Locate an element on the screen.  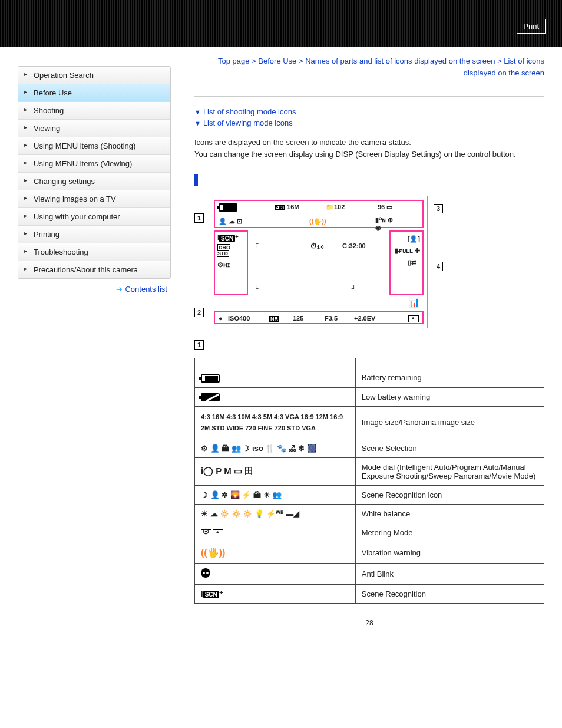
frame-bl: └ is located at coordinates (256, 288).